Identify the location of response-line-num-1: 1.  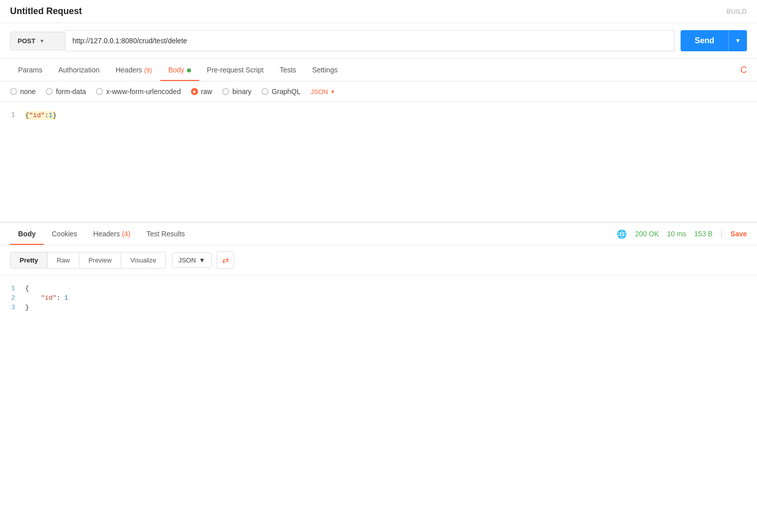
(13, 289).